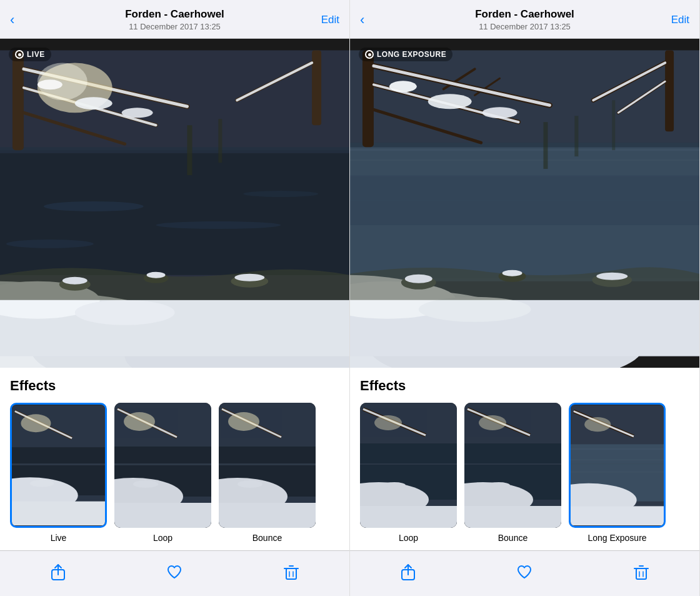  Describe the element at coordinates (618, 473) in the screenshot. I see `right-effect-longexposure: Long Exposure` at that location.